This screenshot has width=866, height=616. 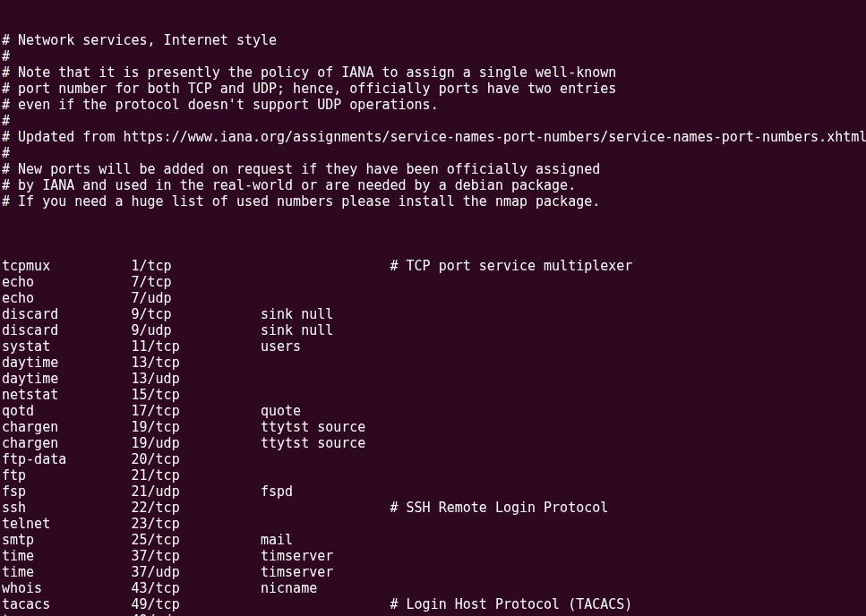 I want to click on service-row: netstat 15/tcp, so click(x=433, y=395).